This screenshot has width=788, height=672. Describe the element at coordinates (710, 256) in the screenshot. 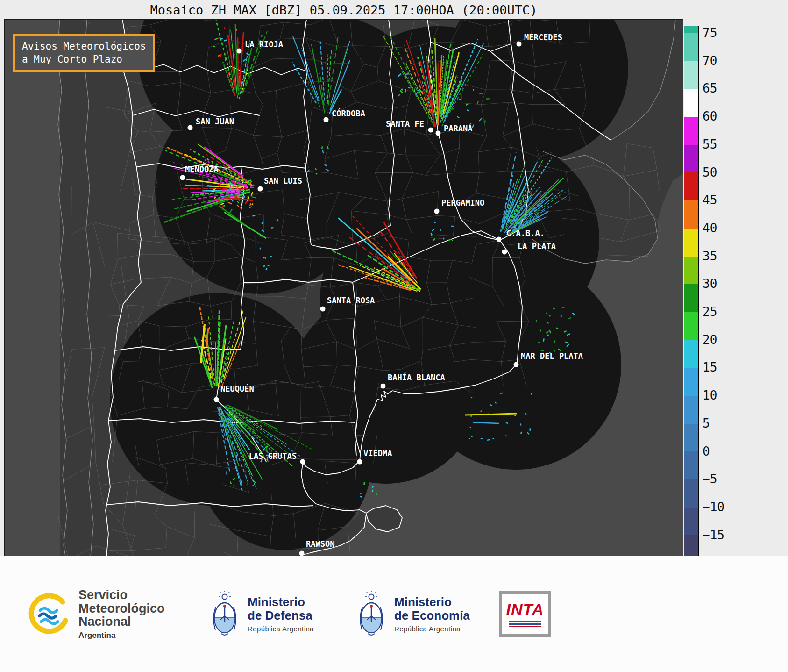

I see `colorbar-tick-label: 35` at that location.